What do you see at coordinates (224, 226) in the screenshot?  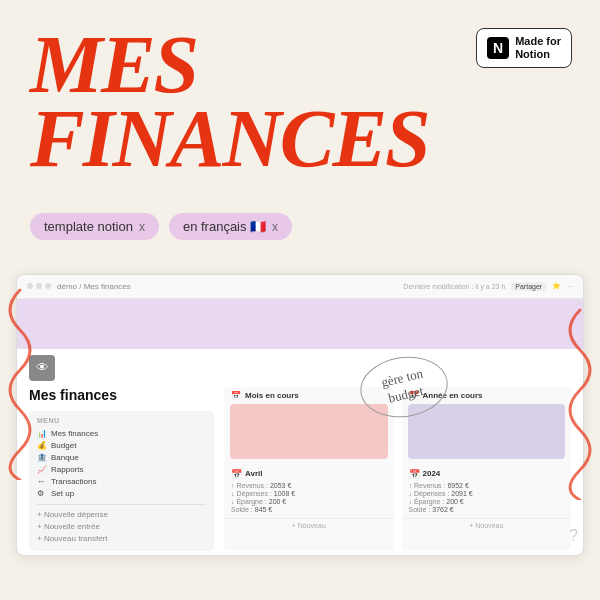 I see `tag-label: en français 🇫🇷` at bounding box center [224, 226].